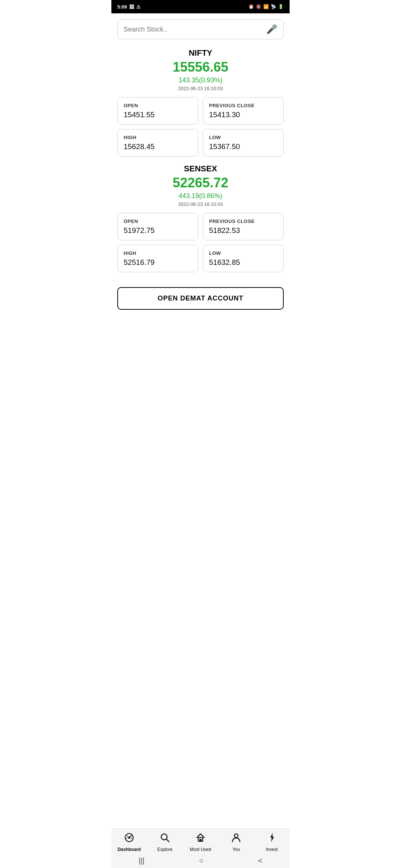  I want to click on nav-item-explore: Explore, so click(165, 842).